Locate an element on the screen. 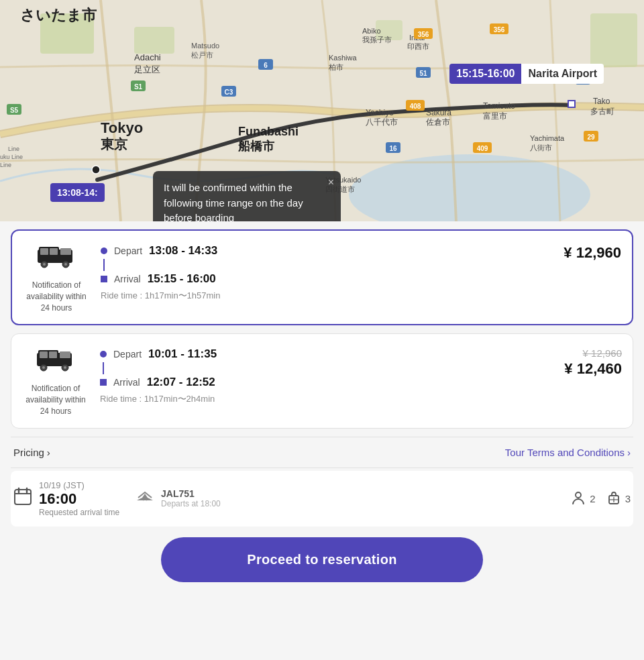 This screenshot has width=644, height=660. pricing-link: Pricing › is located at coordinates (32, 452).